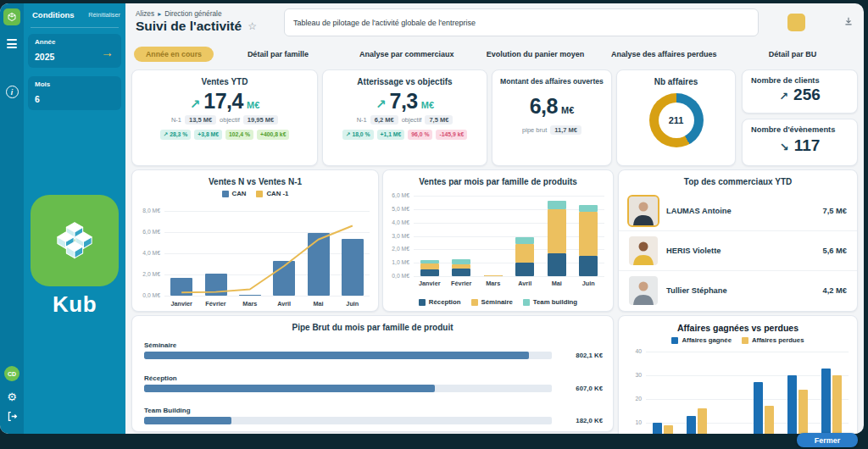  Describe the element at coordinates (398, 276) in the screenshot. I see `y-axis-label: 0,0 M€` at that location.